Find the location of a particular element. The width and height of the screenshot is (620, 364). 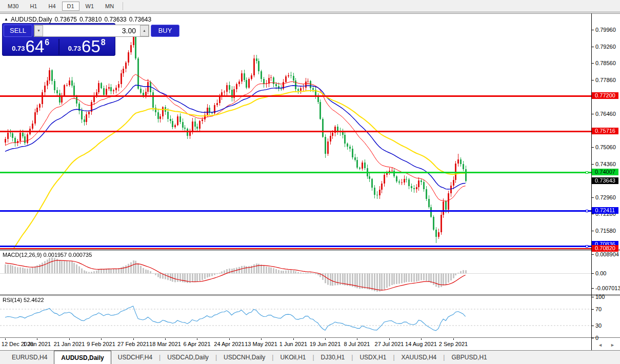

timeframe-button-h4: H4 is located at coordinates (52, 6).